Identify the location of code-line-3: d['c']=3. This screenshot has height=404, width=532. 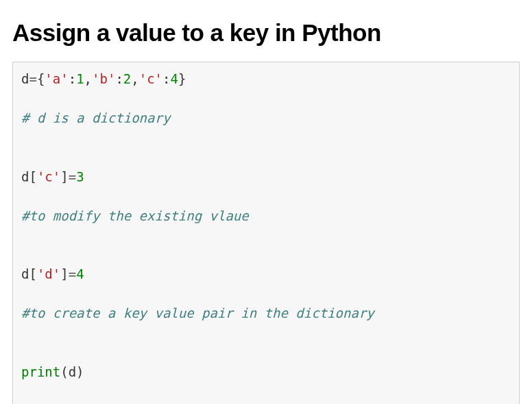
(266, 177).